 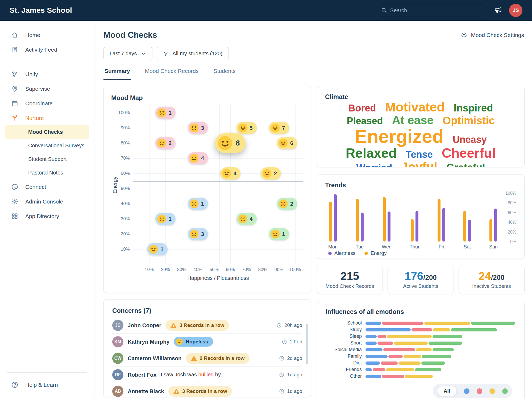 I want to click on sidebar-item-mood-checks: Mood Checks, so click(x=47, y=132).